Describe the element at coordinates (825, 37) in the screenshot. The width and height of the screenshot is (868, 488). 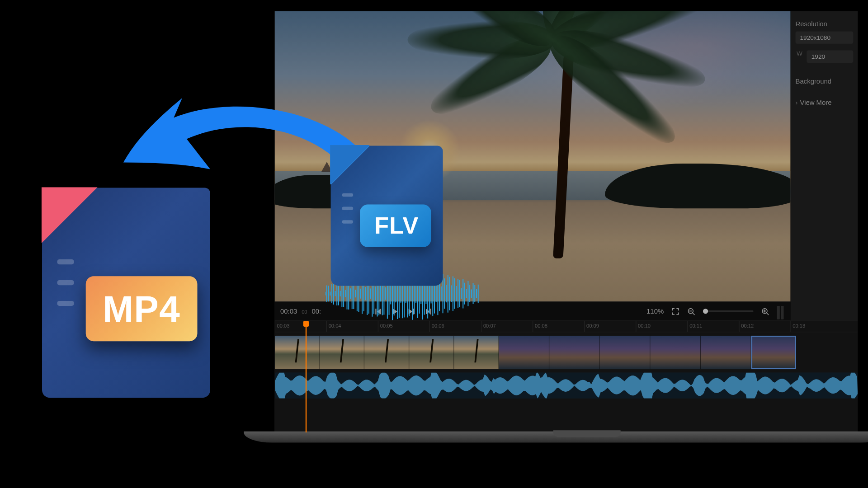
I see `resolution-select: 1920x1080` at that location.